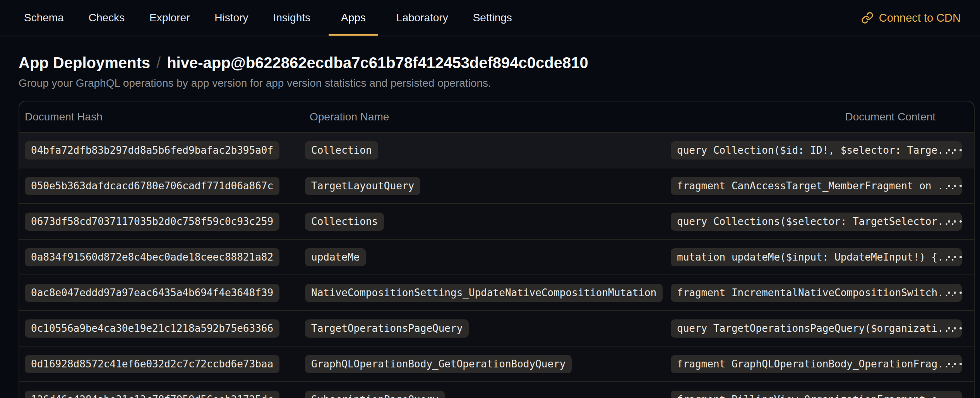 The image size is (980, 398). Describe the element at coordinates (363, 186) in the screenshot. I see `operation-name-badge: TargetLayoutQuery` at that location.